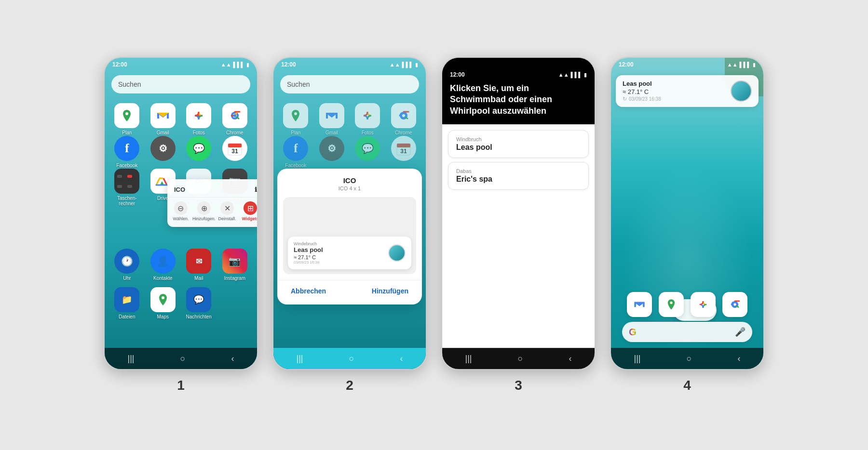 Image resolution: width=868 pixels, height=450 pixels. Describe the element at coordinates (309, 291) in the screenshot. I see `cancel-button: Abbrechen` at that location.